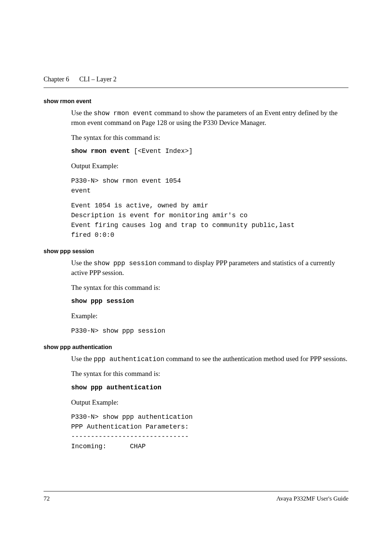 Image resolution: width=392 pixels, height=555 pixels. I want to click on rmon-output-block2: Event 1054 is active, owned by amir Desc…, so click(210, 220).